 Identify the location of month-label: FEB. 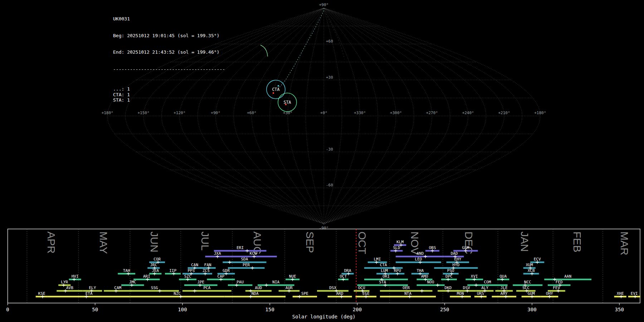
(577, 242).